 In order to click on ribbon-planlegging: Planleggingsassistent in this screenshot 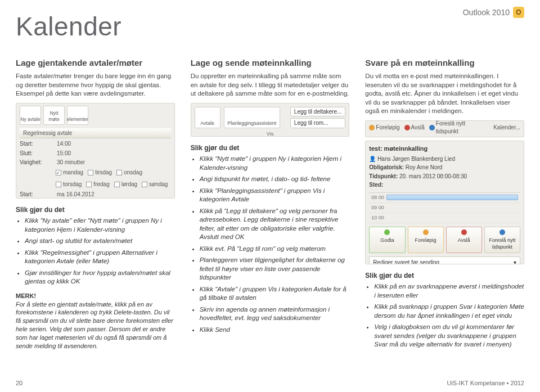, I will do `click(252, 118)`.